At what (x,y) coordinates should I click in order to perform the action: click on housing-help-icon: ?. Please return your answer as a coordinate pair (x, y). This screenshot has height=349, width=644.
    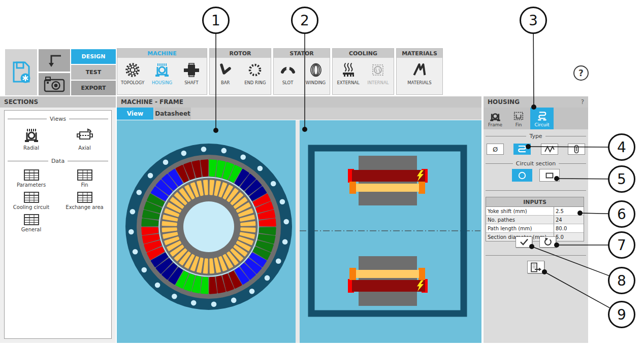
    Looking at the image, I should click on (583, 102).